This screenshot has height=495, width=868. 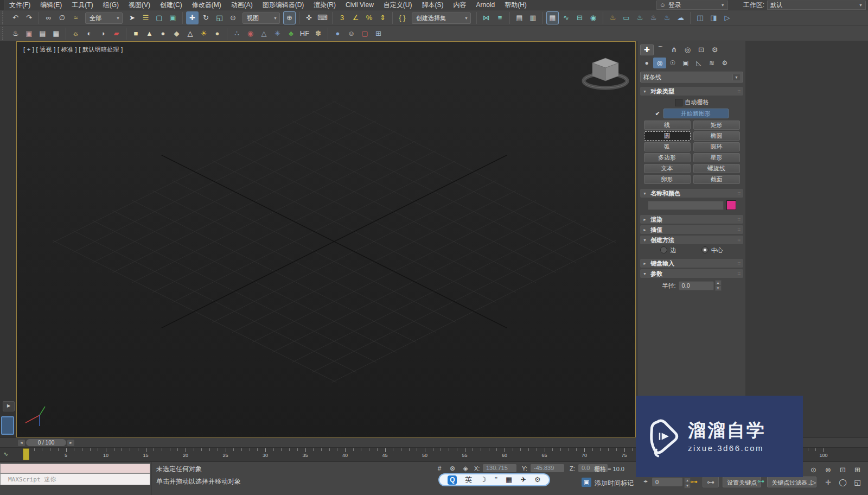 What do you see at coordinates (75, 479) in the screenshot?
I see `maxscript-mini-listener-input: MAXScript 迷你` at bounding box center [75, 479].